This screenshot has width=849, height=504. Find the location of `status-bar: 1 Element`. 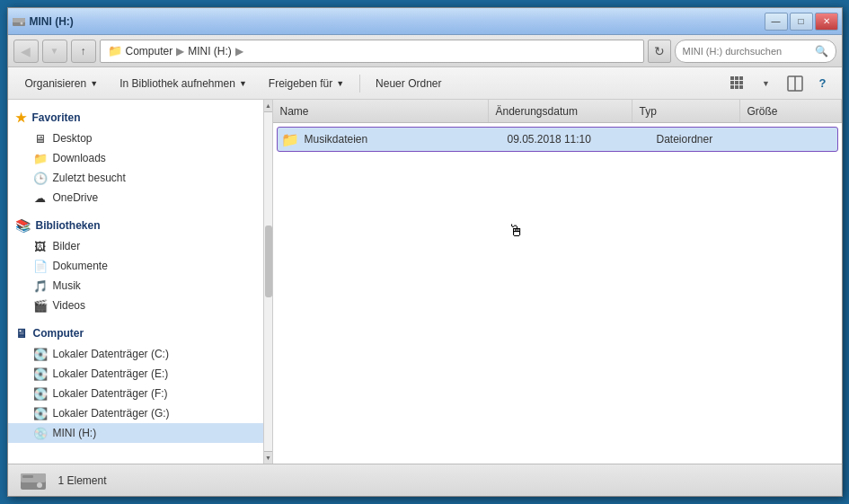

status-bar: 1 Element is located at coordinates (425, 480).